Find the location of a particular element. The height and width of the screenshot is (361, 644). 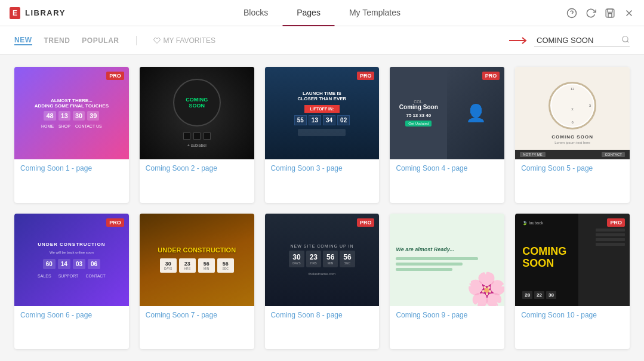

search-arrow is located at coordinates (520, 41).